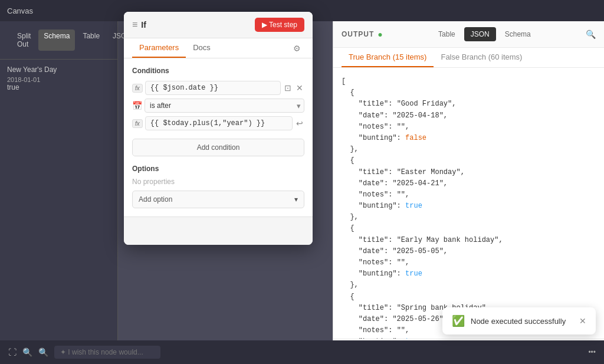  I want to click on if-panel-footer, so click(218, 231).